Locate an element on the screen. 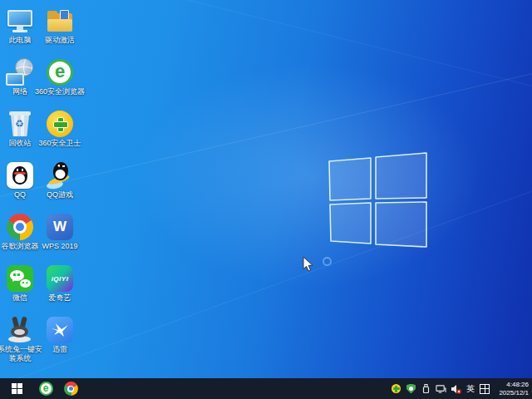 The width and height of the screenshot is (532, 399). desktop-icon-qq: QQ is located at coordinates (20, 185).